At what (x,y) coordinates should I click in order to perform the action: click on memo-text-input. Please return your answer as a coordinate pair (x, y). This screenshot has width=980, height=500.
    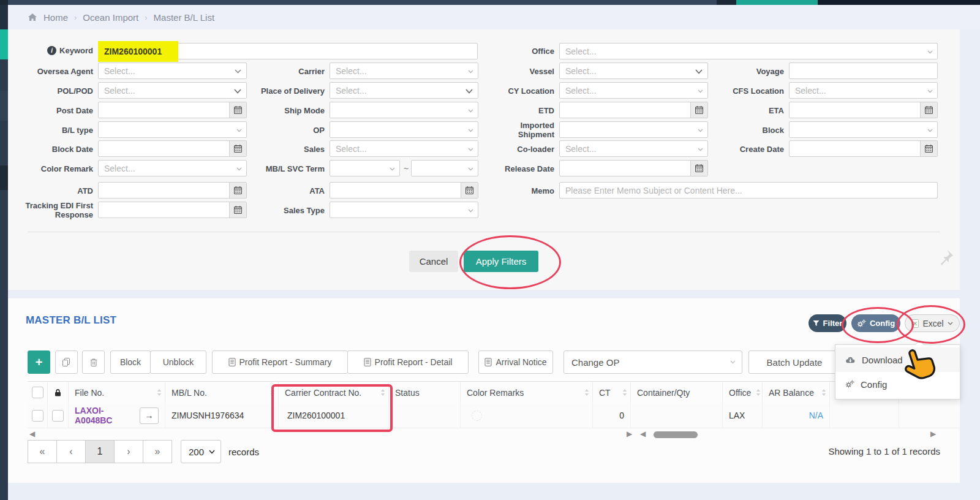
    Looking at the image, I should click on (748, 190).